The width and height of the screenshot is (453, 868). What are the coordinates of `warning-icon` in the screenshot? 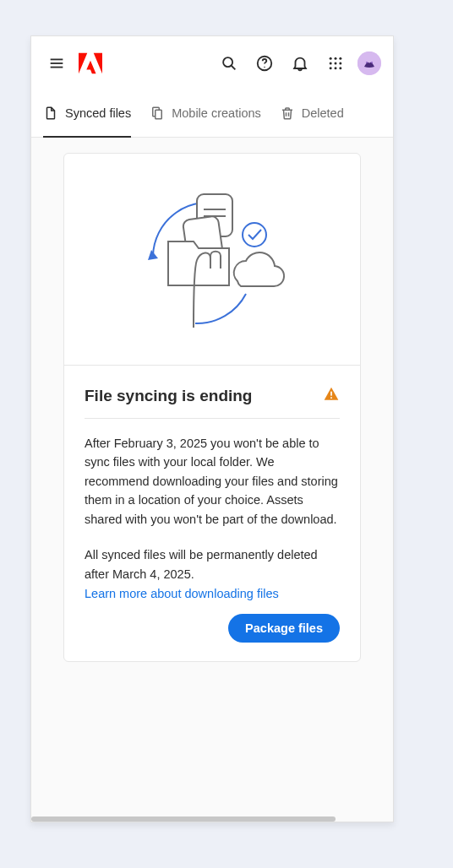 It's located at (331, 396).